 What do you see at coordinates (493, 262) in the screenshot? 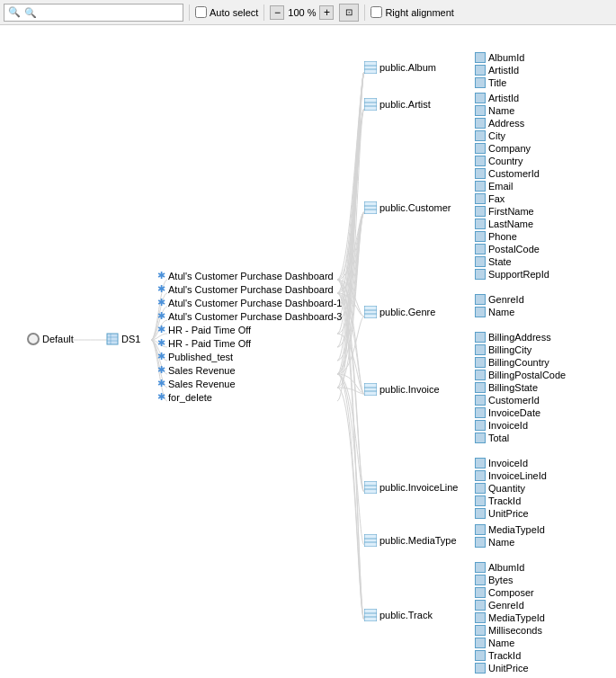
I see `field-state: State` at bounding box center [493, 262].